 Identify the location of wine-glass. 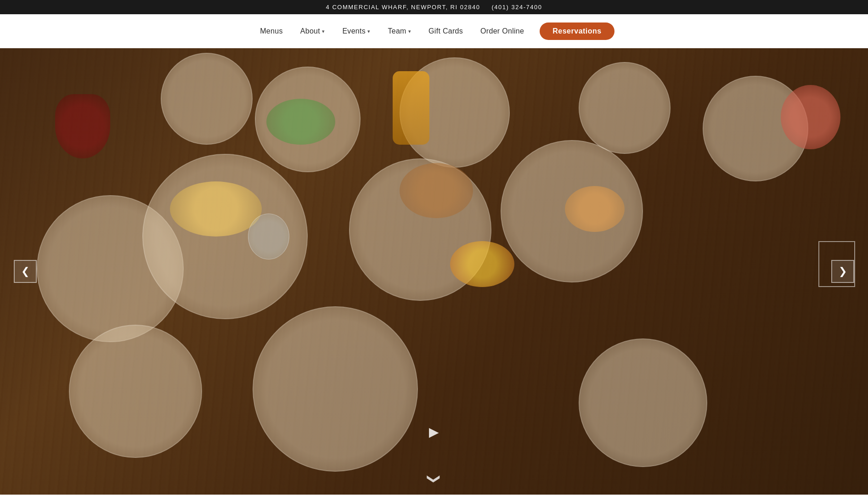
(83, 126).